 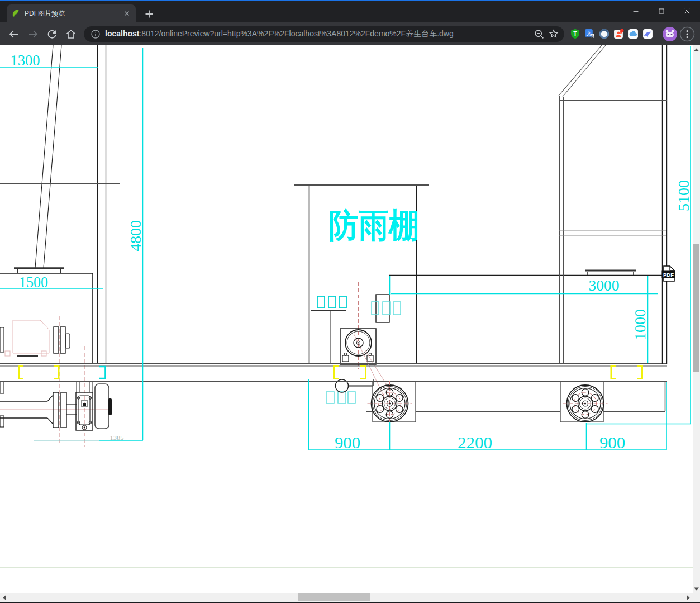 I want to click on shelter-label: 防雨棚, so click(x=374, y=226).